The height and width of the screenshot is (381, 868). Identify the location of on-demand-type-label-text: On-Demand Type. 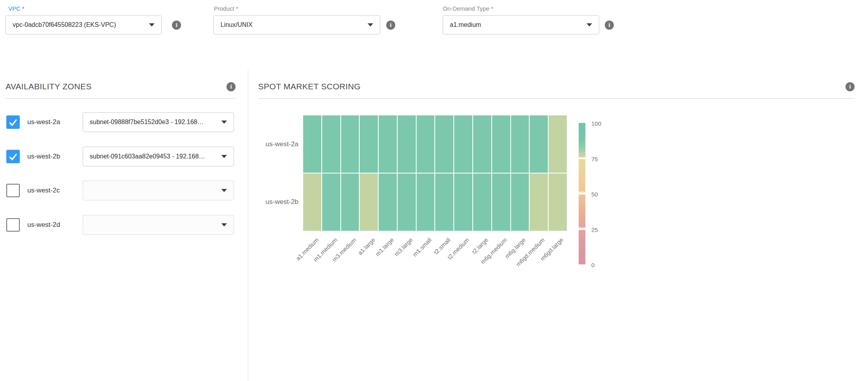
(466, 9).